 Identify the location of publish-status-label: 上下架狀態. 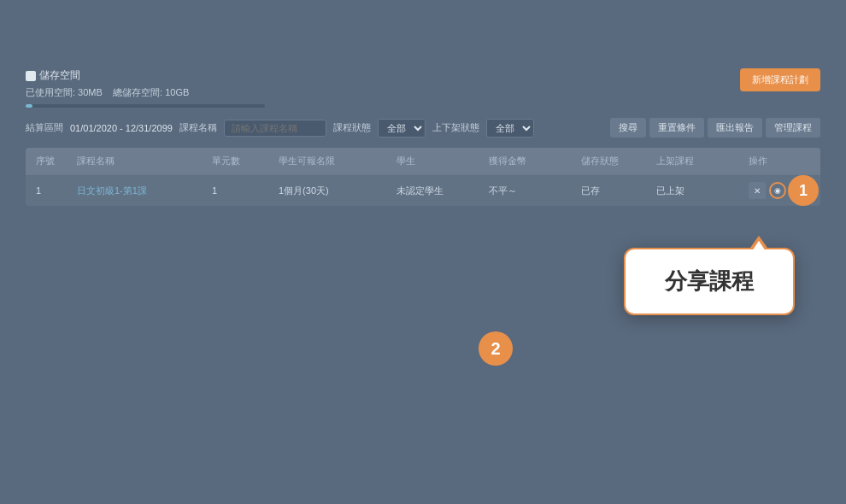
(456, 128).